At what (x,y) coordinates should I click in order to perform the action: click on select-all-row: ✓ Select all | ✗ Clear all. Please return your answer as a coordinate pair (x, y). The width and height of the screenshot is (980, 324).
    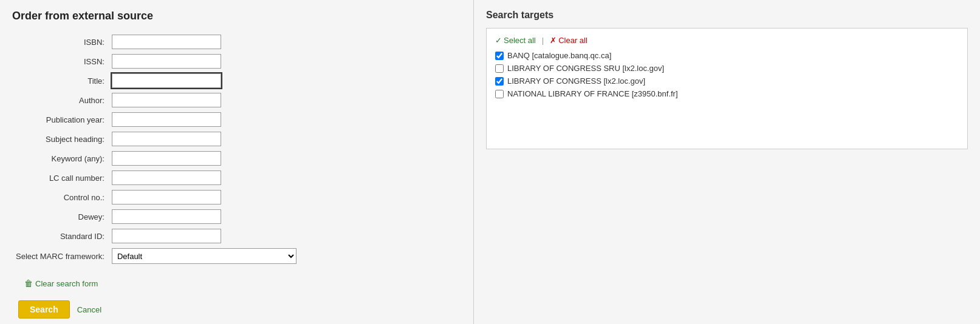
    Looking at the image, I should click on (727, 40).